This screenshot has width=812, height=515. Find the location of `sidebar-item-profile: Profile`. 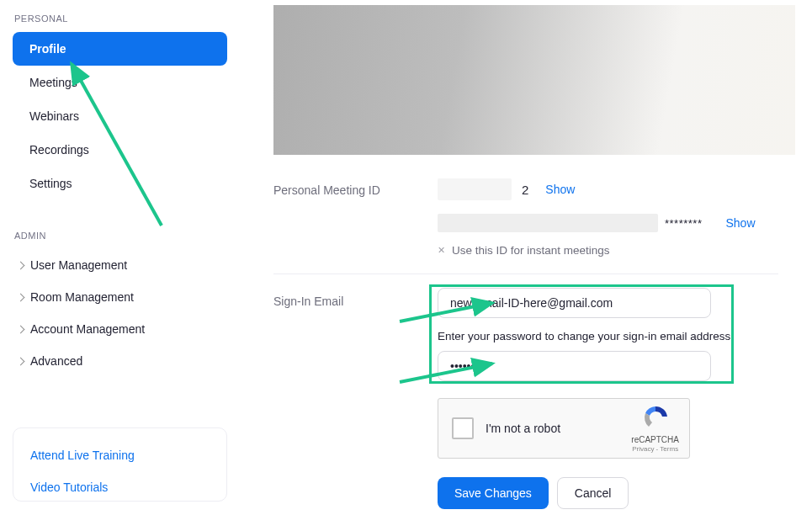

sidebar-item-profile: Profile is located at coordinates (119, 49).